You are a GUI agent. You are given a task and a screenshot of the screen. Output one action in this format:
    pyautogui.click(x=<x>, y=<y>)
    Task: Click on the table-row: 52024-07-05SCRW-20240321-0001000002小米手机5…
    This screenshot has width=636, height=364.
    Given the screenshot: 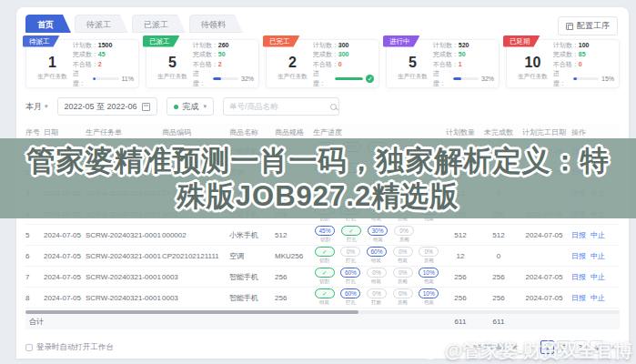 What is the action you would take?
    pyautogui.click(x=322, y=235)
    